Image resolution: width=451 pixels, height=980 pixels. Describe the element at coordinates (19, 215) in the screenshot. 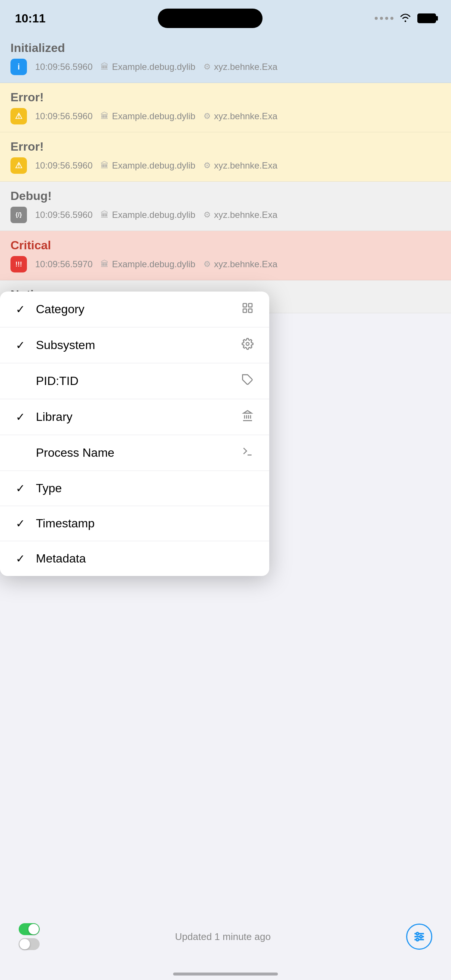

I see `badge-debug: {/}` at that location.